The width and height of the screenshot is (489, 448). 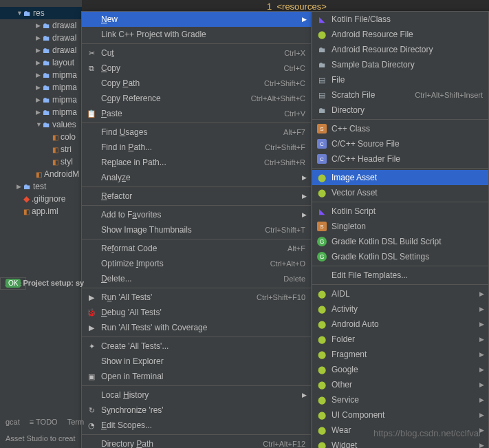 I want to click on menu-item: Copy PathCtrl+Shift+C, so click(x=197, y=83).